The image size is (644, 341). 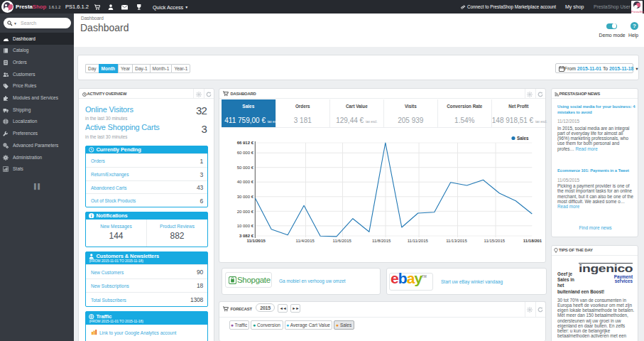 What do you see at coordinates (418, 241) in the screenshot?
I see `svg-text: 11/11/2015` at bounding box center [418, 241].